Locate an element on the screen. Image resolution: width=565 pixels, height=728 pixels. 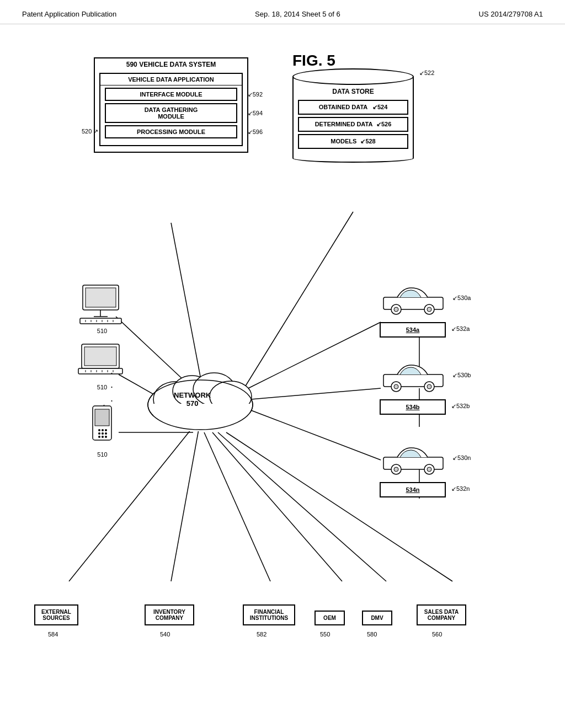
fig-title: FIG. 5 is located at coordinates (314, 61).